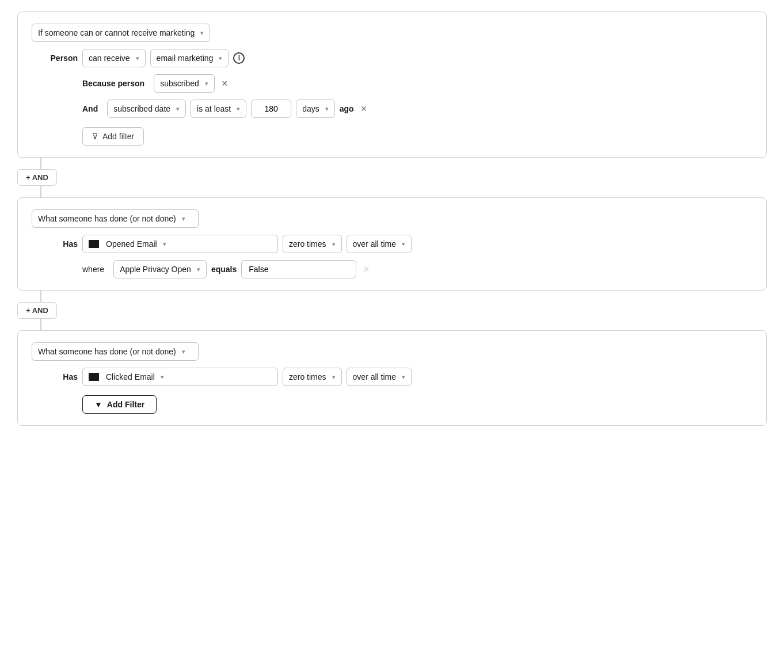  Describe the element at coordinates (379, 244) in the screenshot. I see `over-all-time-select-2: over all time ▾` at that location.